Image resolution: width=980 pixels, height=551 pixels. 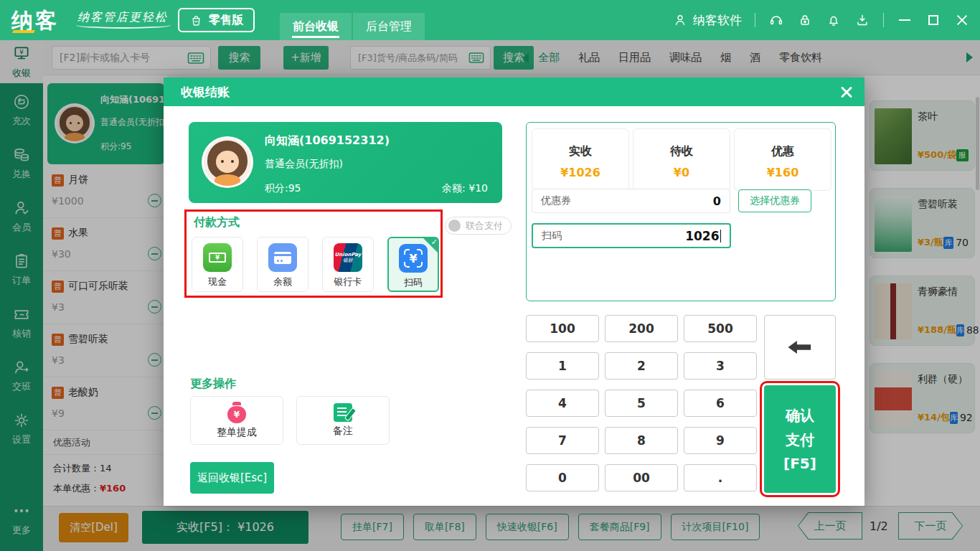 I want to click on stat-label: 优惠, so click(x=783, y=152).